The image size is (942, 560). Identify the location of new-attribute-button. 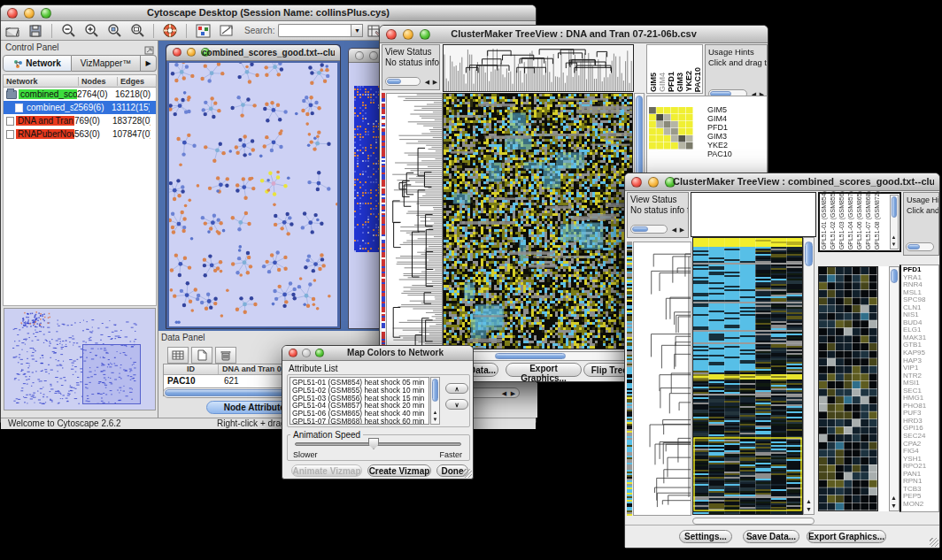
(202, 356).